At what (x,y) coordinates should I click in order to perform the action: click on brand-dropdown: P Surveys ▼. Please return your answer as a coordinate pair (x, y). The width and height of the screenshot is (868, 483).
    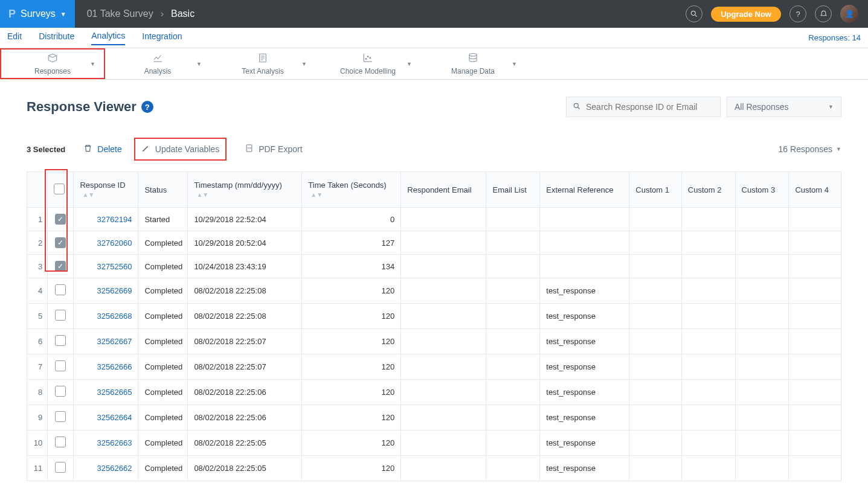
    Looking at the image, I should click on (37, 14).